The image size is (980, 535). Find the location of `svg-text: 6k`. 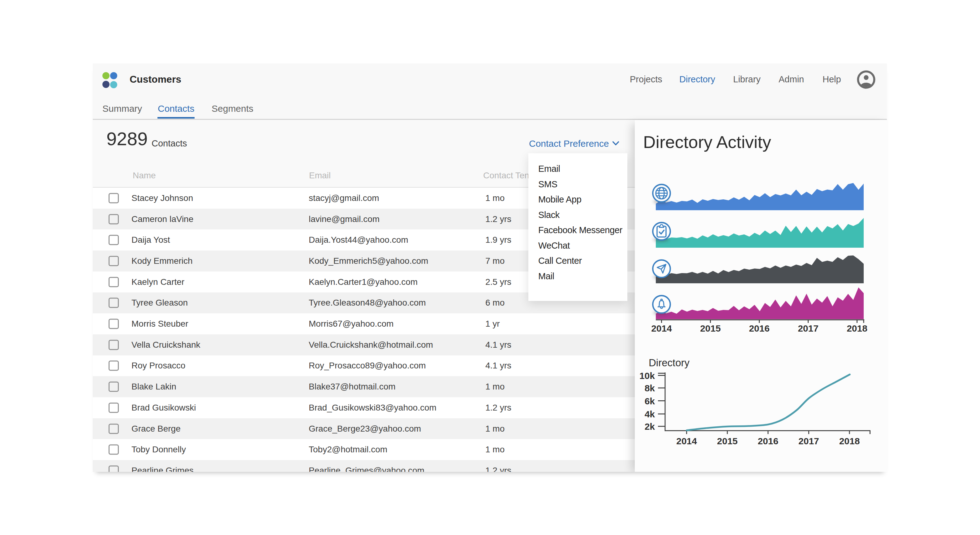

svg-text: 6k is located at coordinates (650, 401).